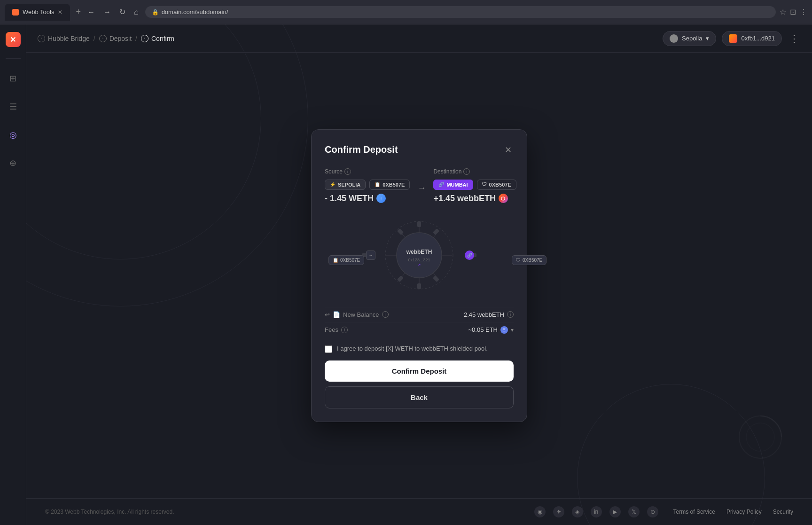 This screenshot has width=812, height=525. What do you see at coordinates (357, 315) in the screenshot?
I see `new-balance-label: ↩ 📄 New Balance i` at bounding box center [357, 315].